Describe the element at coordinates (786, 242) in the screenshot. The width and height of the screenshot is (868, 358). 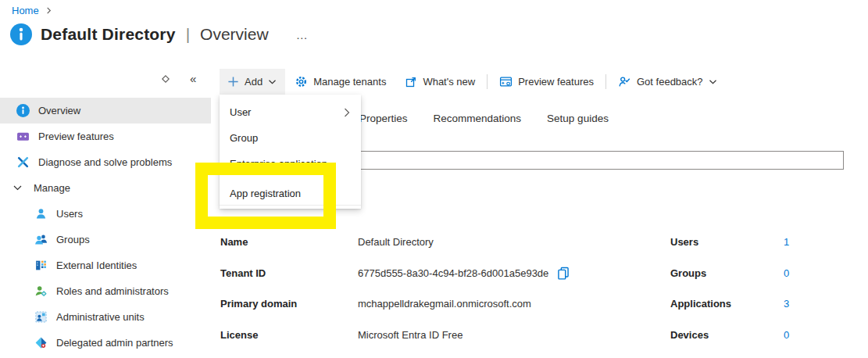
I see `users-count-link: 1` at that location.